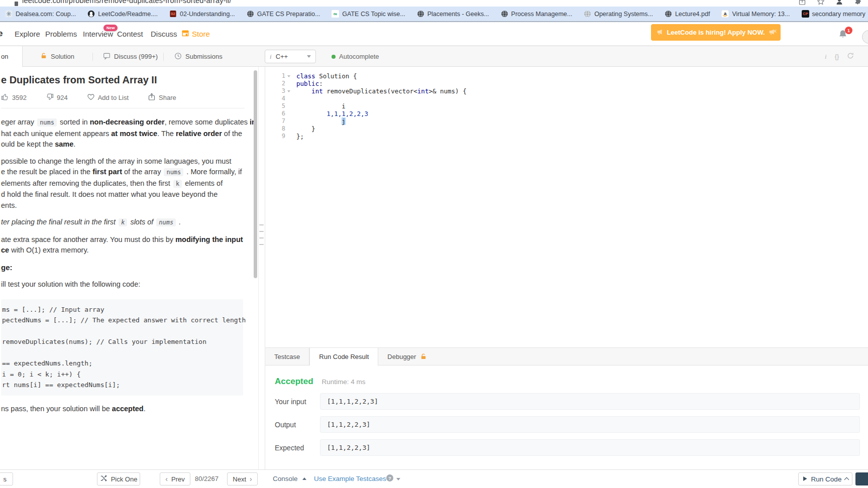 The width and height of the screenshot is (868, 488). What do you see at coordinates (567, 137) in the screenshot?
I see `editor-line: 9};` at bounding box center [567, 137].